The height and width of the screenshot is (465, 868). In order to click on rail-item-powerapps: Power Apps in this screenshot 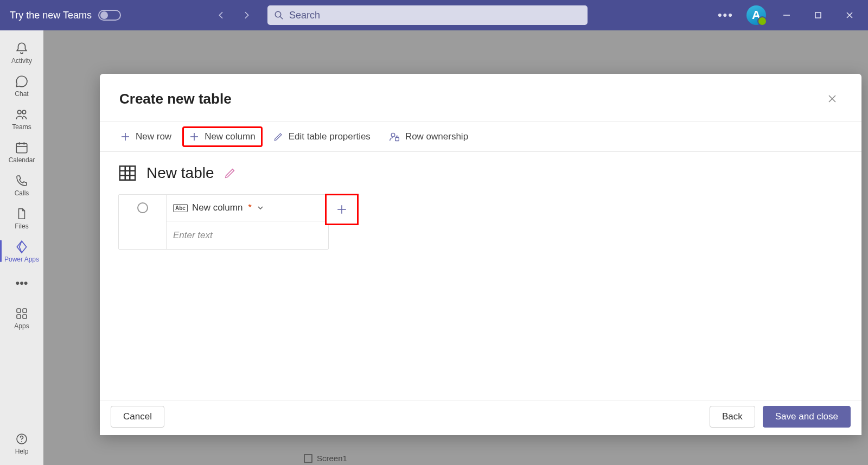, I will do `click(22, 251)`.